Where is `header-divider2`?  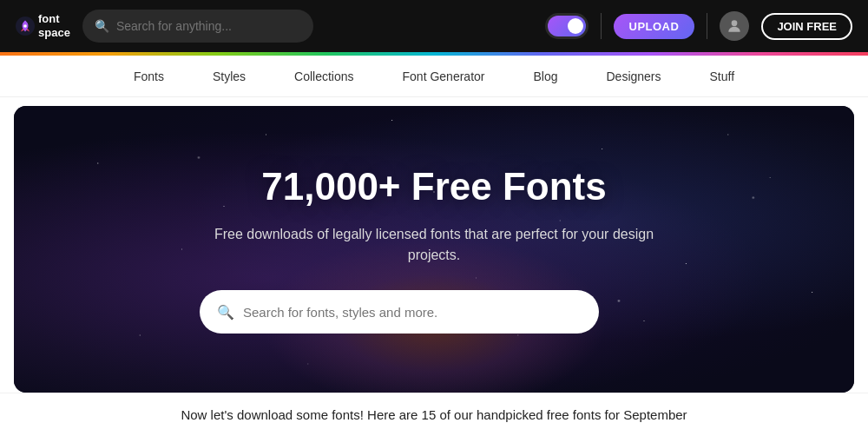 header-divider2 is located at coordinates (707, 26).